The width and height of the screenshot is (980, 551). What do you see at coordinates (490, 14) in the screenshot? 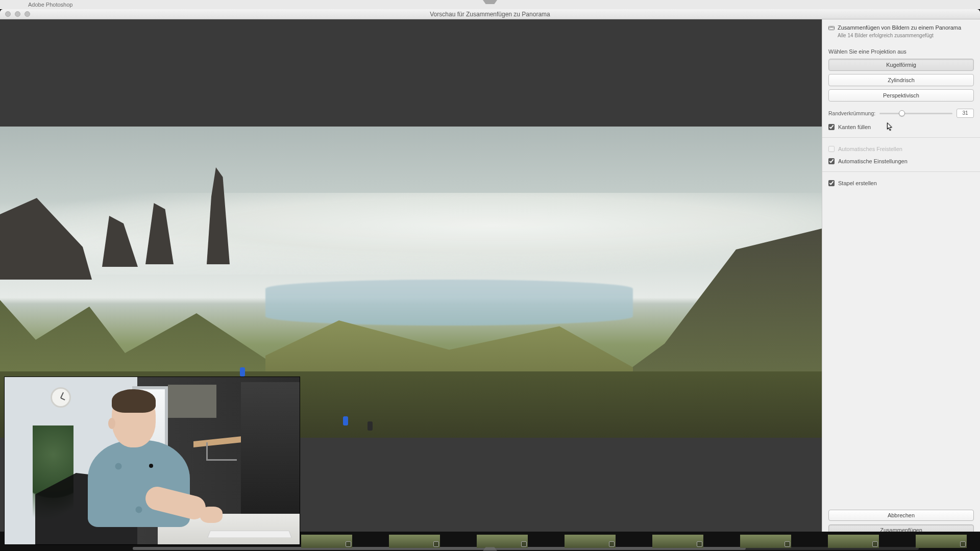
I see `window-titlebar: Vorschau für Zusammenfügen zu Panorama` at bounding box center [490, 14].